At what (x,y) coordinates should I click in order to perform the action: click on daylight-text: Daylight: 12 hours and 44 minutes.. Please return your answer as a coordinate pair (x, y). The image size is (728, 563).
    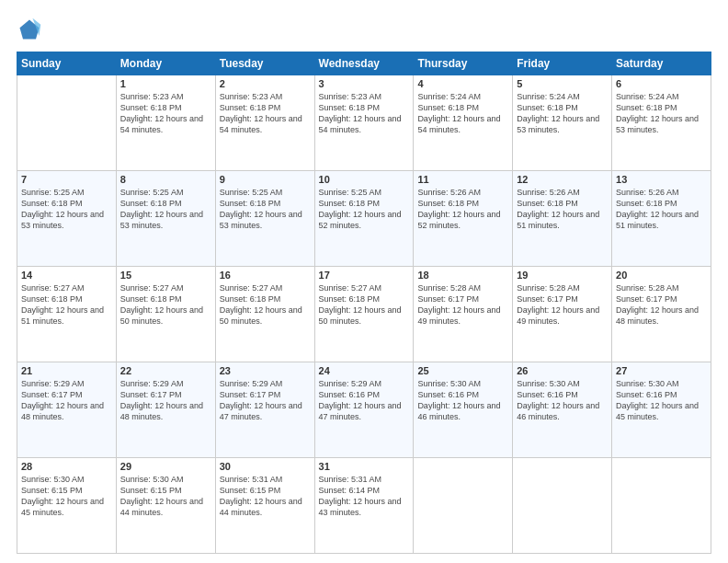
    Looking at the image, I should click on (165, 507).